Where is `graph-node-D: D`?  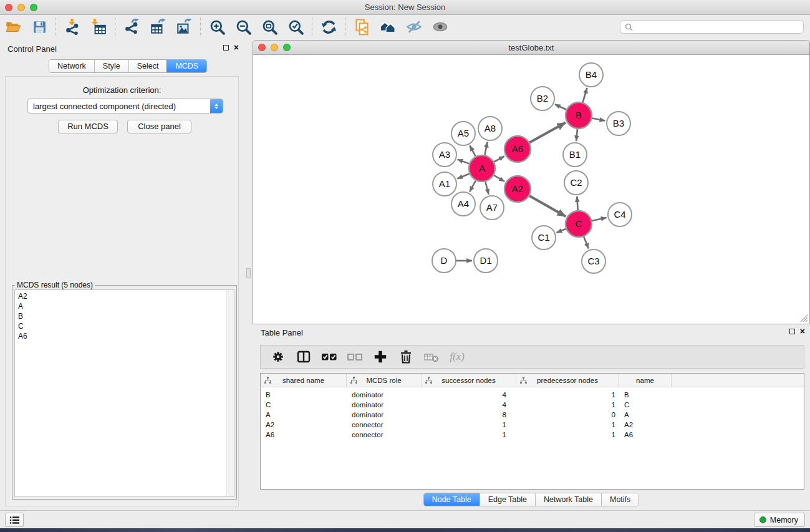
graph-node-D: D is located at coordinates (444, 261).